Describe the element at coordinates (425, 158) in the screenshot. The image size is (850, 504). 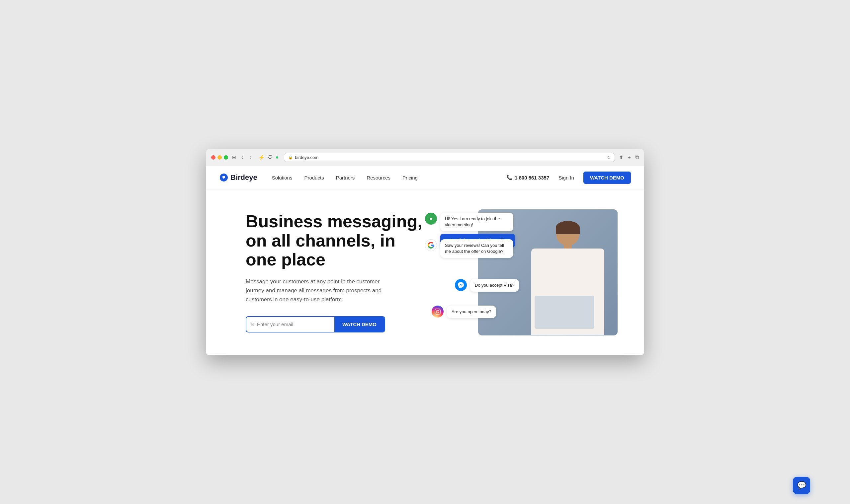
I see `browser-toolbar: ⊞ ‹ › ⚡ 🛡 ● 🔒 birdeye.com ↻ ⬆ ＋ ⧉` at that location.